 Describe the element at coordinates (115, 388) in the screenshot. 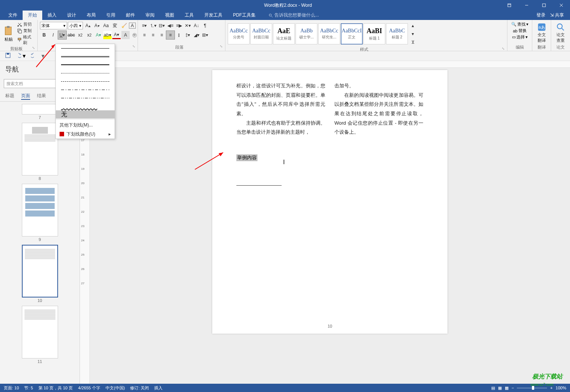

I see `status-lang: 中文(中国)` at that location.